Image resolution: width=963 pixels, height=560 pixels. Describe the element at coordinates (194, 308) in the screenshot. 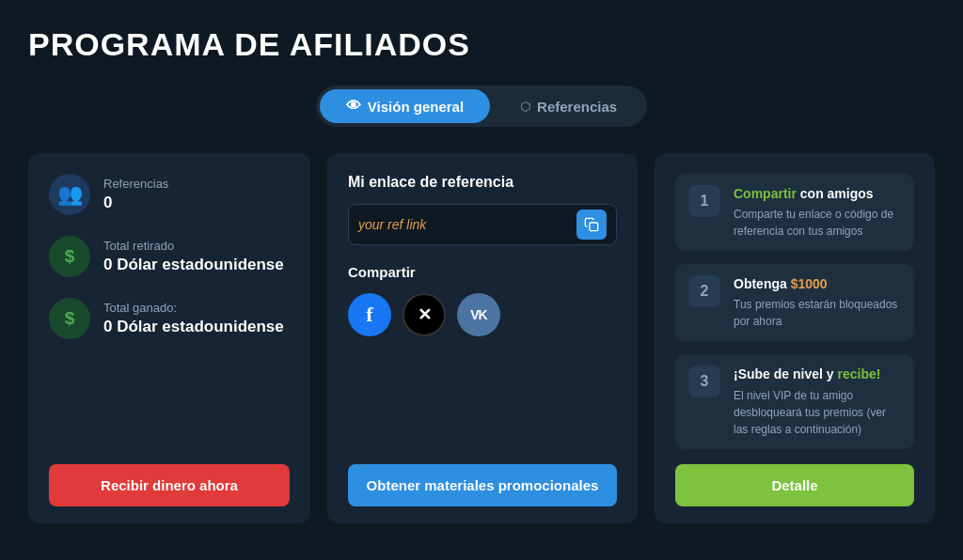

I see `stat-earned-label: Total ganado:` at that location.